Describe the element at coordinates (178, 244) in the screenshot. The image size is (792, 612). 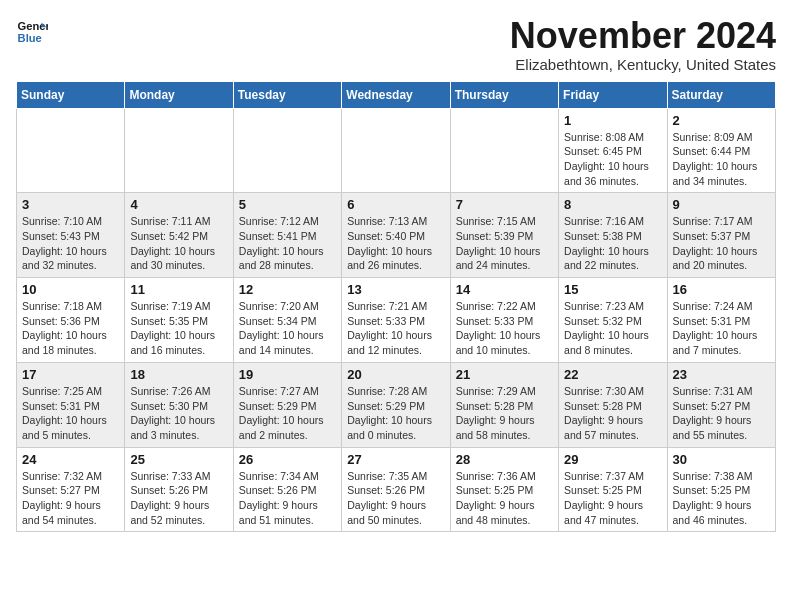
I see `day-info: Sunrise: 7:11 AM Sunset: 5:42 PM Dayligh…` at that location.